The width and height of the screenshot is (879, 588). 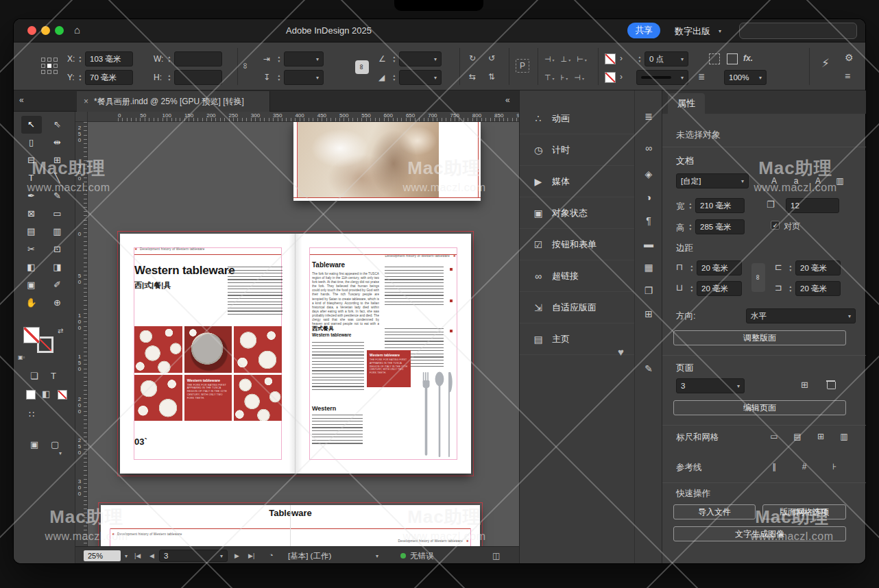 I want to click on flip-vertical-icon: ⇅, so click(x=492, y=77).